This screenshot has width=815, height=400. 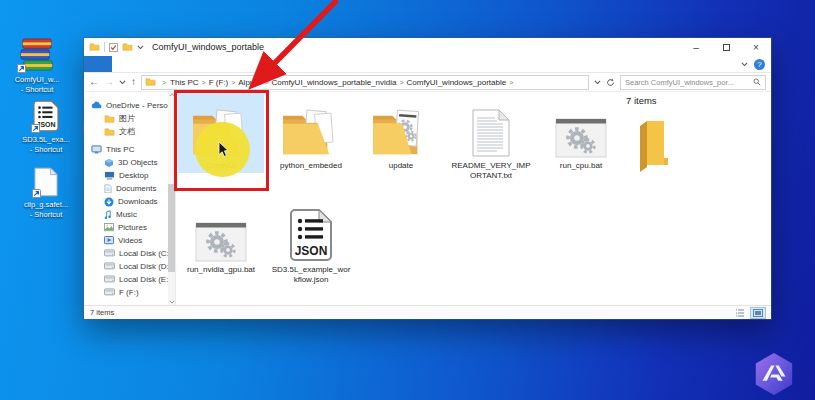 I want to click on forward-button: →, so click(x=109, y=82).